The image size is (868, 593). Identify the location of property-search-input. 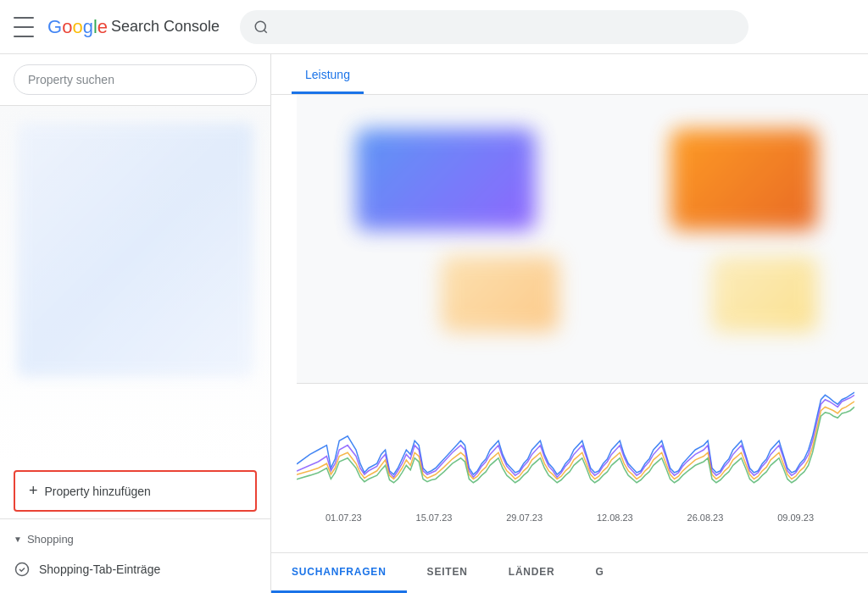
(136, 80).